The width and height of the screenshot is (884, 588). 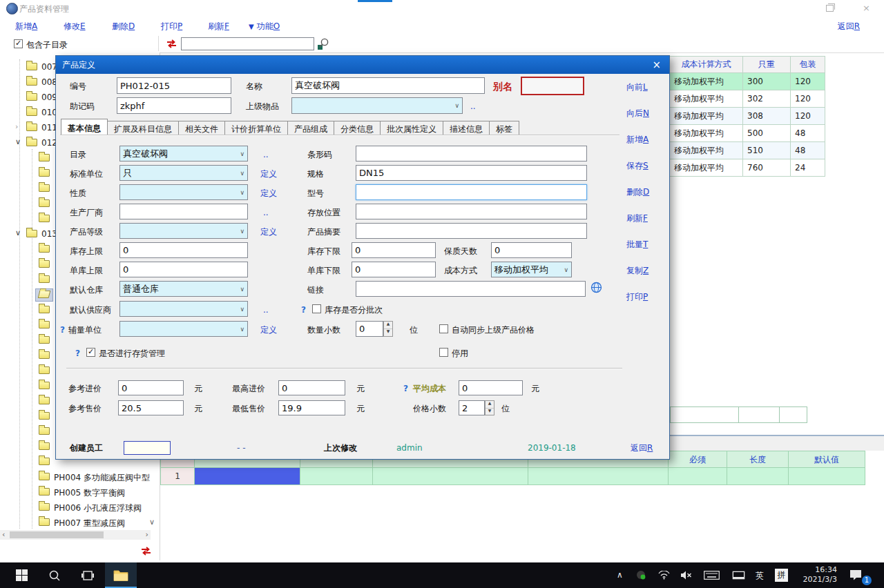 I want to click on tab-7: 批次属性定义, so click(x=412, y=128).